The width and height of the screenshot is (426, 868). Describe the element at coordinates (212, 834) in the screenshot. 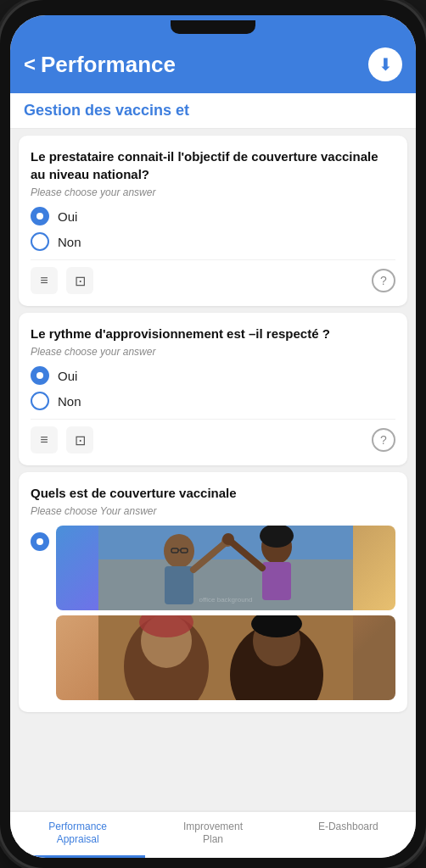

I see `nav-improvement-label: Improvement Plan` at that location.